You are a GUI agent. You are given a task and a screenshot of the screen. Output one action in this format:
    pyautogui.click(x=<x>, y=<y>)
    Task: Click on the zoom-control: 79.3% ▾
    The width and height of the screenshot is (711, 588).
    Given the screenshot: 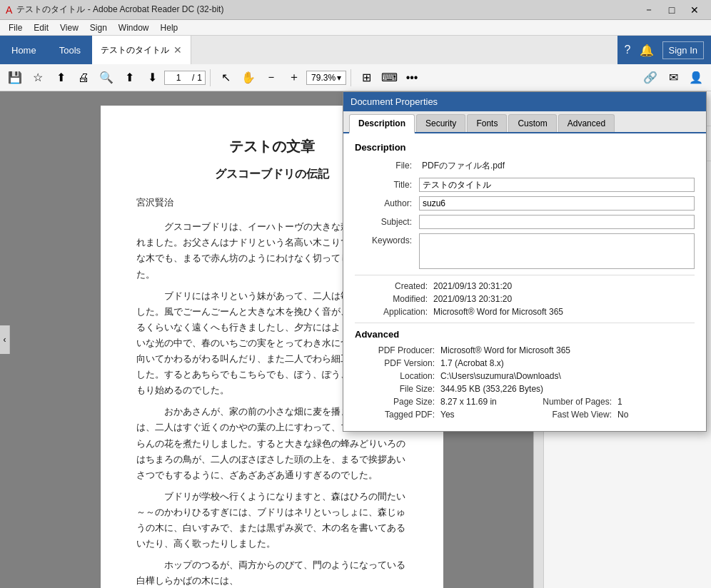 What is the action you would take?
    pyautogui.click(x=326, y=78)
    